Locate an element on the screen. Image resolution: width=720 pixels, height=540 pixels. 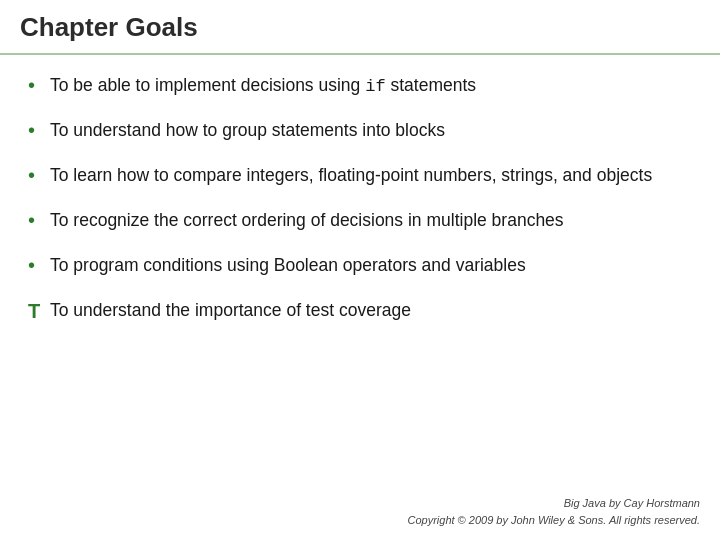
list-item: • To recognize the correct ordering of d… is located at coordinates (360, 222).